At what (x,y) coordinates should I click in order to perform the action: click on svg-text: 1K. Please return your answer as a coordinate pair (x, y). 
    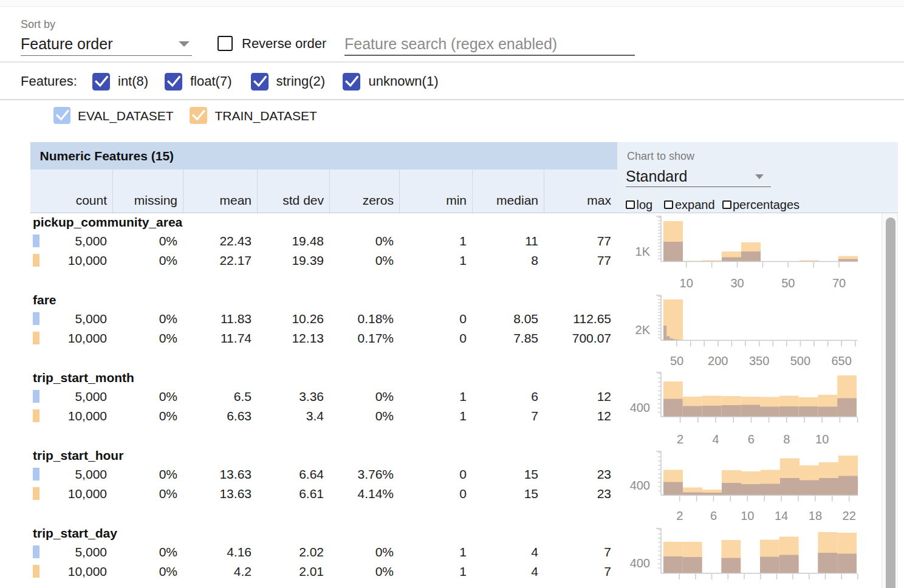
    Looking at the image, I should click on (643, 251).